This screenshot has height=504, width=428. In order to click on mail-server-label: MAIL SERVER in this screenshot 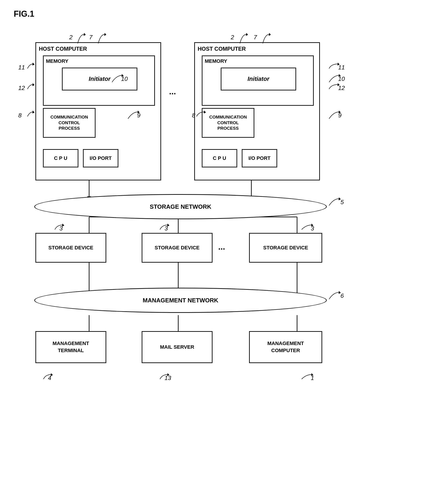, I will do `click(177, 347)`.